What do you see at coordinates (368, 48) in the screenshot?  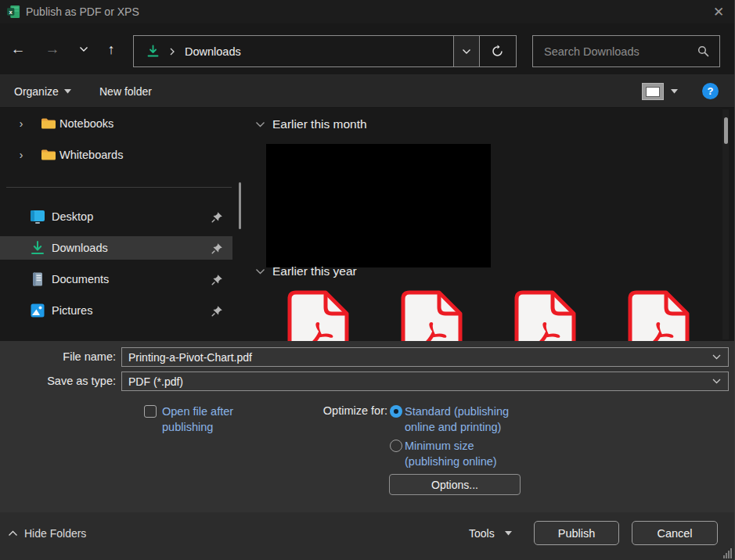 I see `navigation-bar: ← → ↑ Downloads Search Downloads` at bounding box center [368, 48].